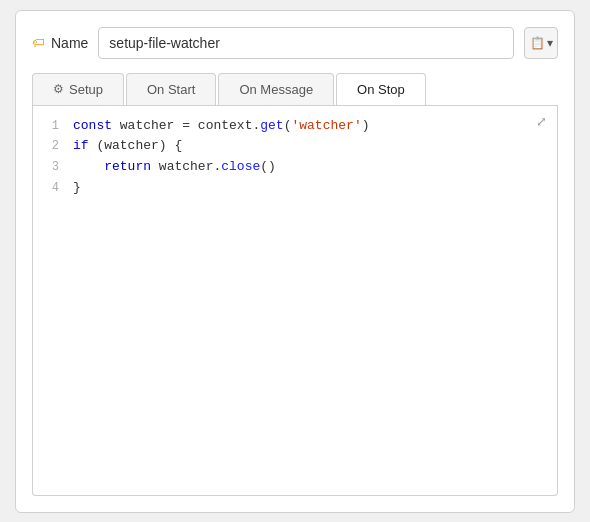 The image size is (590, 522). What do you see at coordinates (58, 89) in the screenshot?
I see `gear-icon: ⚙` at bounding box center [58, 89].